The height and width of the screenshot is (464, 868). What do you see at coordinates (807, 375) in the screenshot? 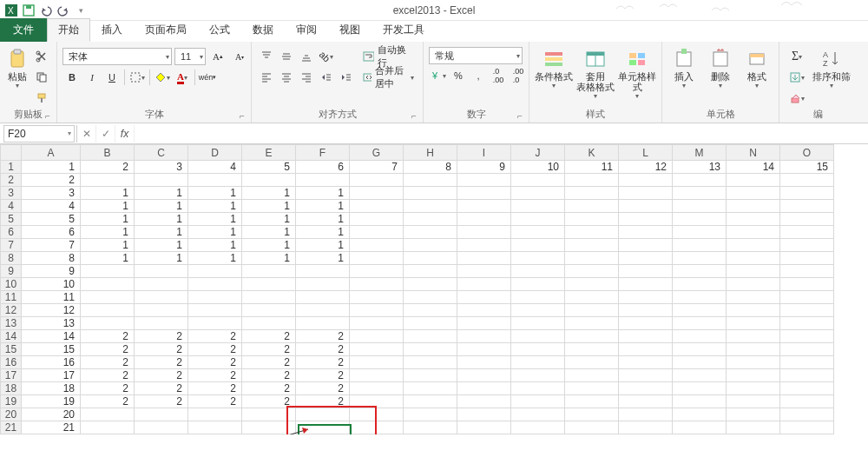
I see `cell-O17` at bounding box center [807, 375].